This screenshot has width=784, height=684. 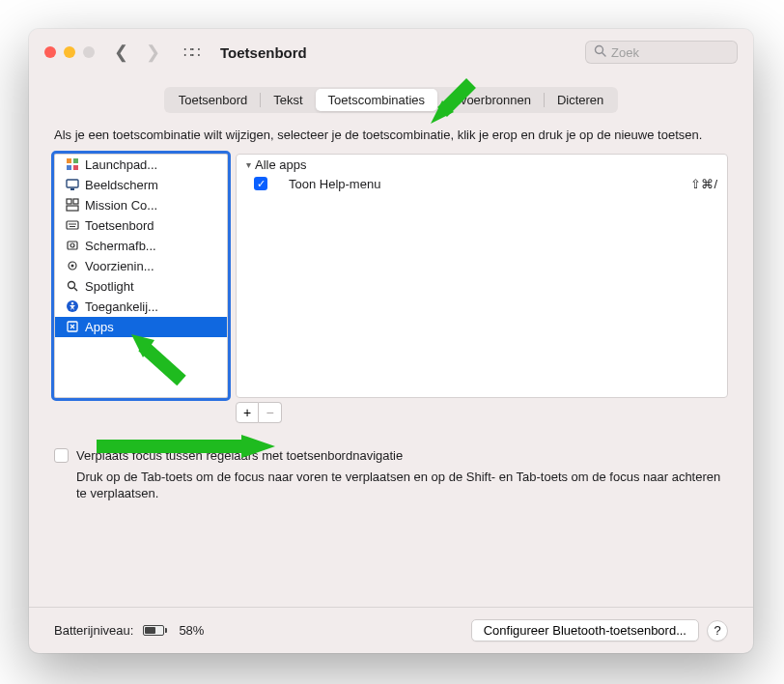 What do you see at coordinates (482, 184) in the screenshot?
I see `shortcut-row: ✓ Toon Help-menu ⇧⌘/` at bounding box center [482, 184].